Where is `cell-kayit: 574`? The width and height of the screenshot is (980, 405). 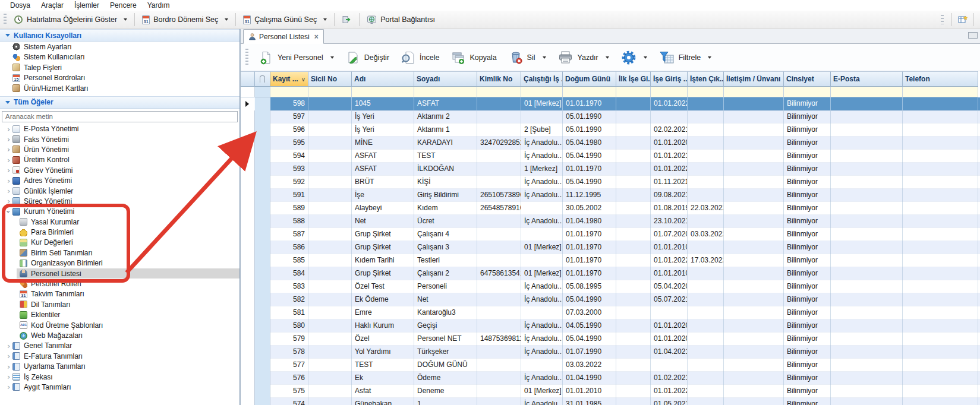 cell-kayit: 574 is located at coordinates (289, 401).